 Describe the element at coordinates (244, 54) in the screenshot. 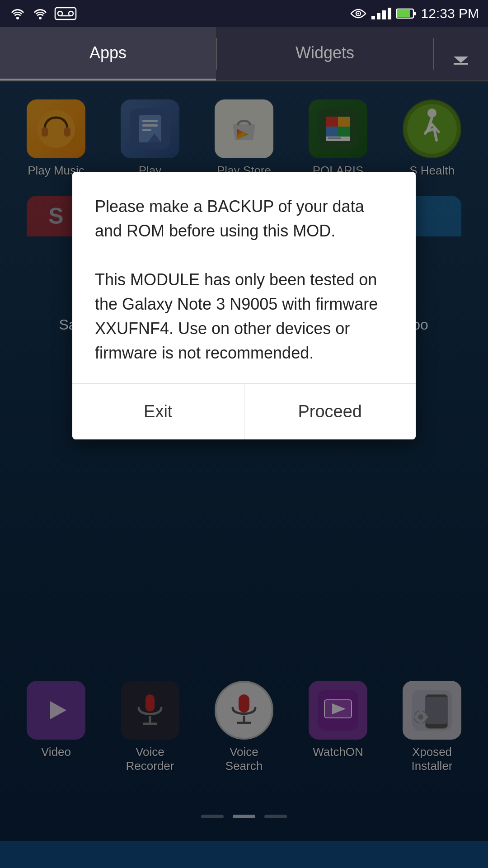

I see `tab-bar: Apps Widgets` at that location.